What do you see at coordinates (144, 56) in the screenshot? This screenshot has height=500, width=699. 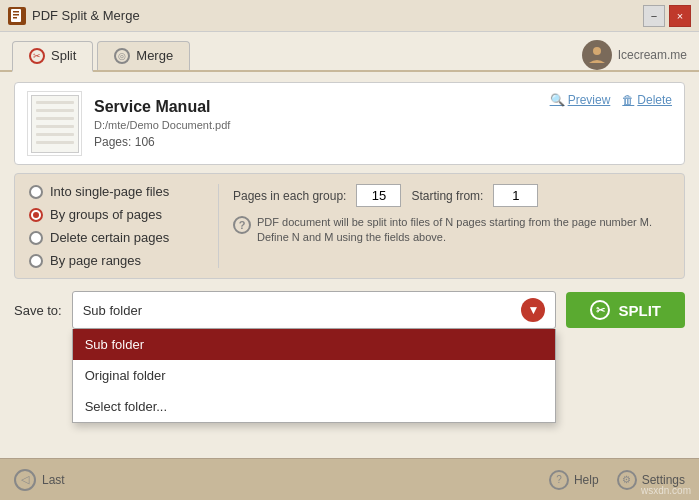 I see `tab-merge: ◎ Merge` at bounding box center [144, 56].